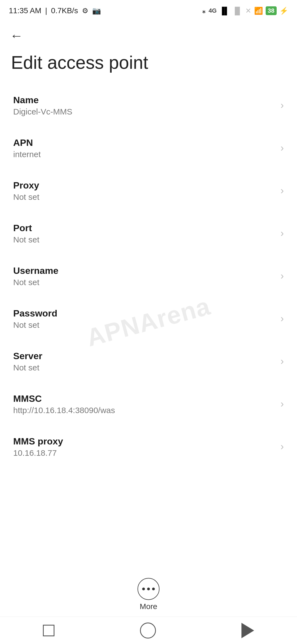 This screenshot has width=297, height=644. Describe the element at coordinates (248, 631) in the screenshot. I see `back-icon` at that location.